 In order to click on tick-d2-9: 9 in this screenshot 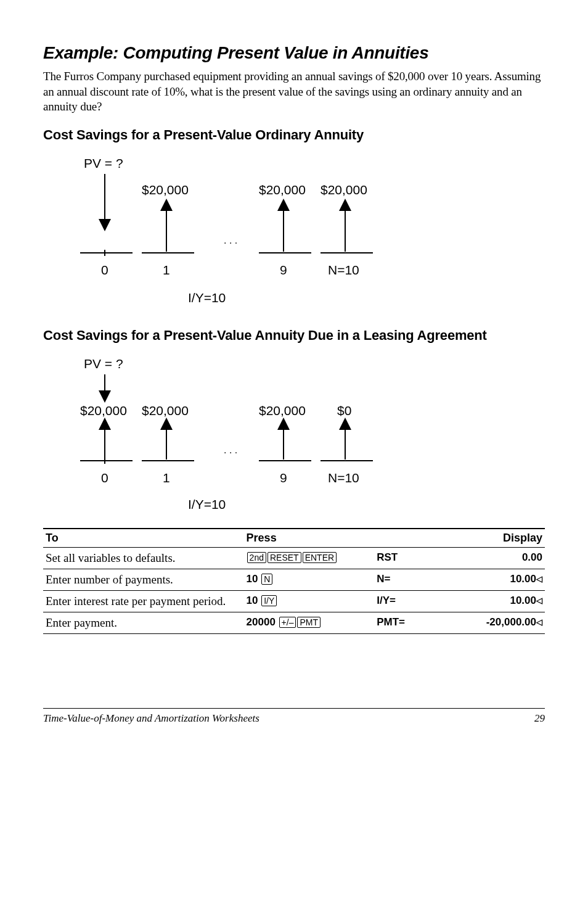, I will do `click(284, 477)`.